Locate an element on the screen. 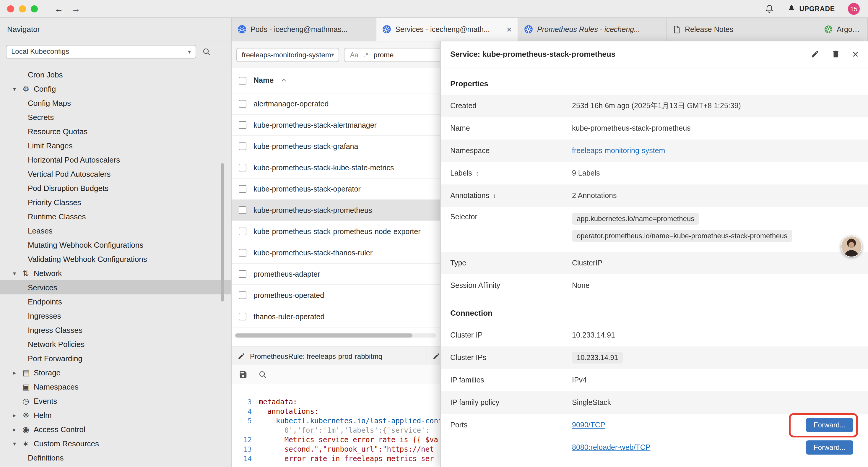 Image resolution: width=868 pixels, height=467 pixels. dock-tab-partial is located at coordinates (434, 356).